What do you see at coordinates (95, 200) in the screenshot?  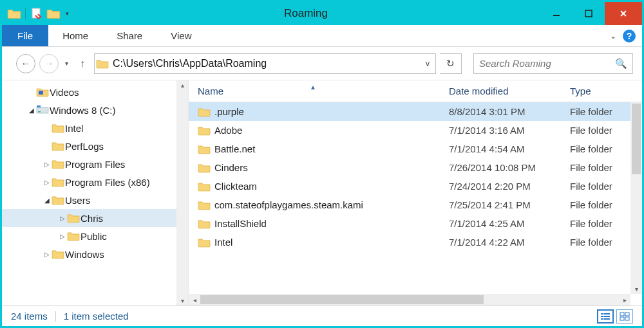 I see `tree-item: ◢Users` at bounding box center [95, 200].